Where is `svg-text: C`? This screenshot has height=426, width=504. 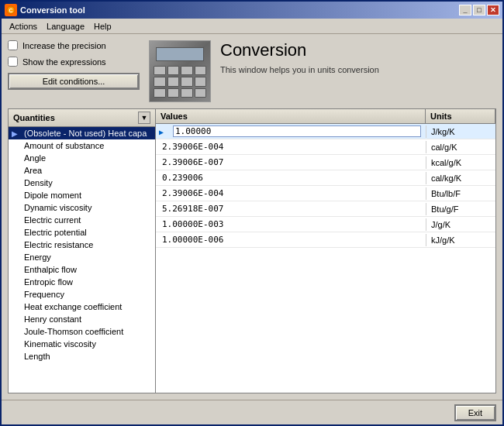
svg-text: C is located at coordinates (11, 11).